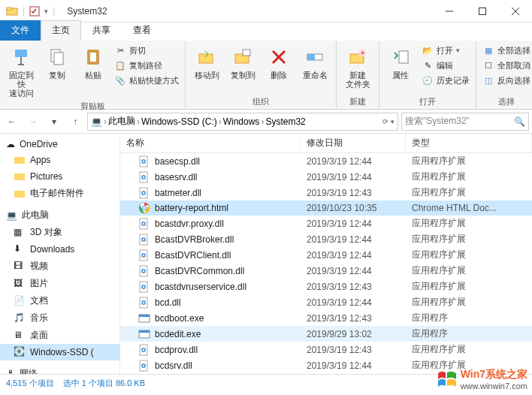  What do you see at coordinates (93, 62) in the screenshot?
I see `paste-button: 粘贴` at bounding box center [93, 62].